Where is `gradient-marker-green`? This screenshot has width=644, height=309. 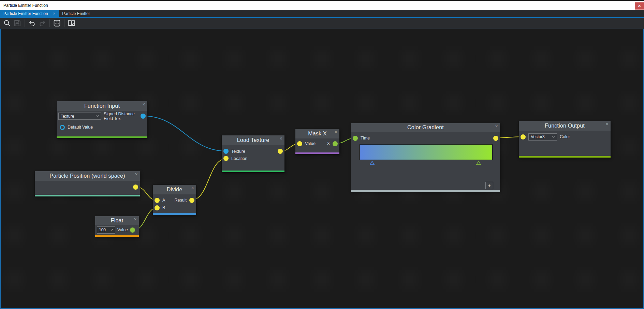
gradient-marker-green is located at coordinates (479, 163).